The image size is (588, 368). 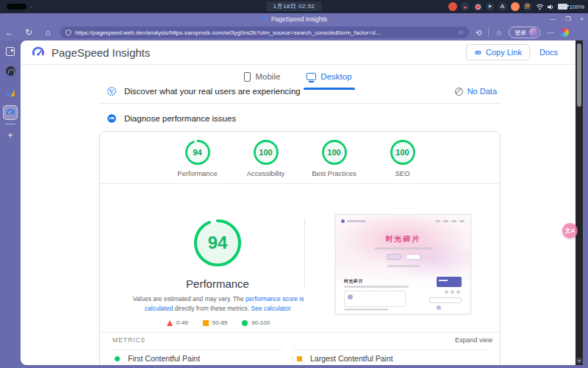 What do you see at coordinates (534, 32) in the screenshot?
I see `profile-avatar` at bounding box center [534, 32].